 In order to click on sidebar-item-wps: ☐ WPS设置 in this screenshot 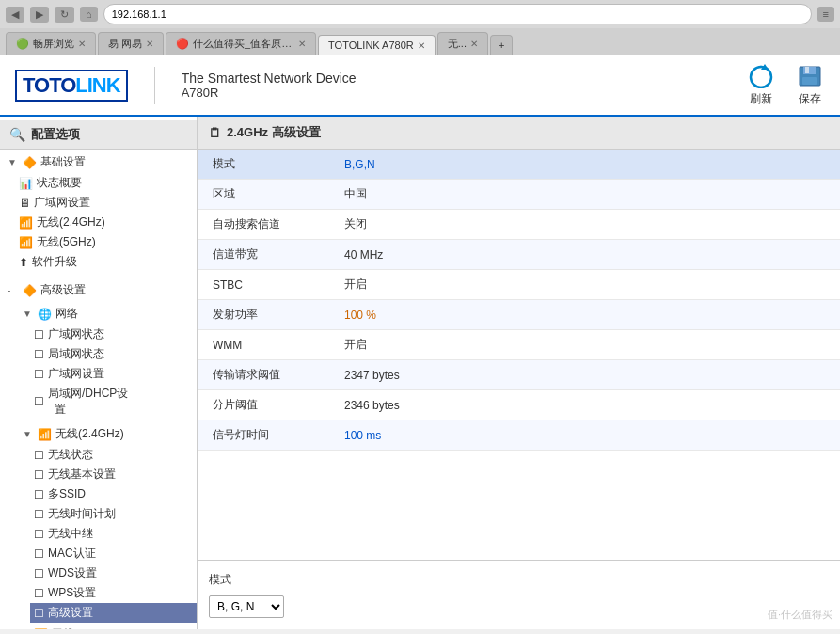, I will do `click(113, 593)`.